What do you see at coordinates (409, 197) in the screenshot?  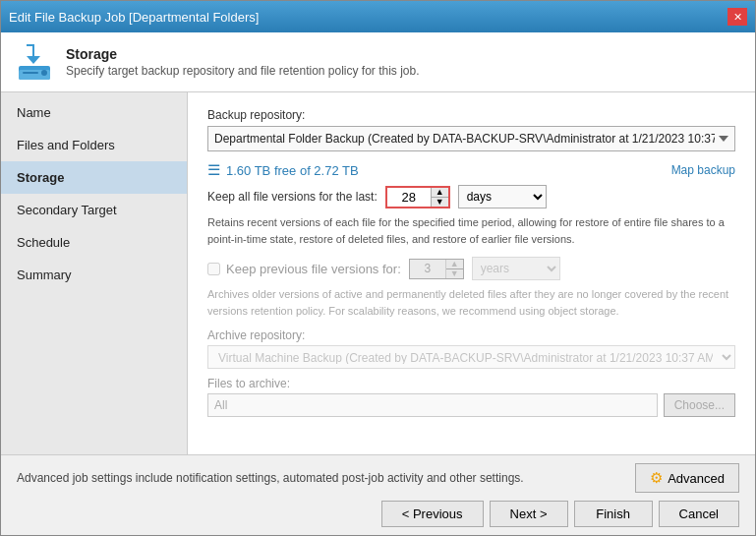 I see `keep-versions-number-input` at bounding box center [409, 197].